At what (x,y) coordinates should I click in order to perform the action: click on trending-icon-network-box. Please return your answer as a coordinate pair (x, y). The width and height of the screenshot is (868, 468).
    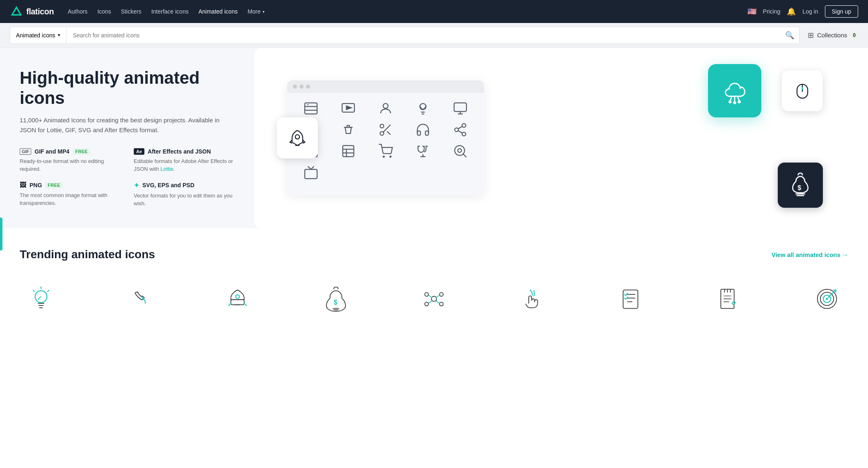
    Looking at the image, I should click on (434, 299).